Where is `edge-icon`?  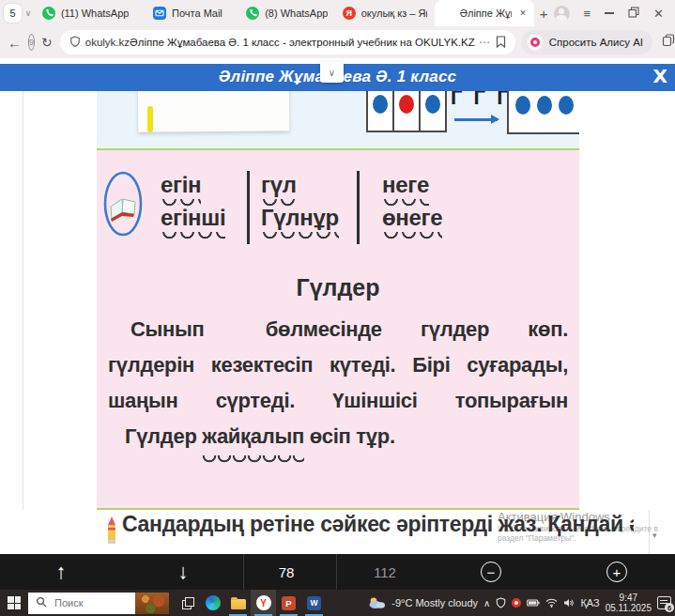 edge-icon is located at coordinates (213, 603).